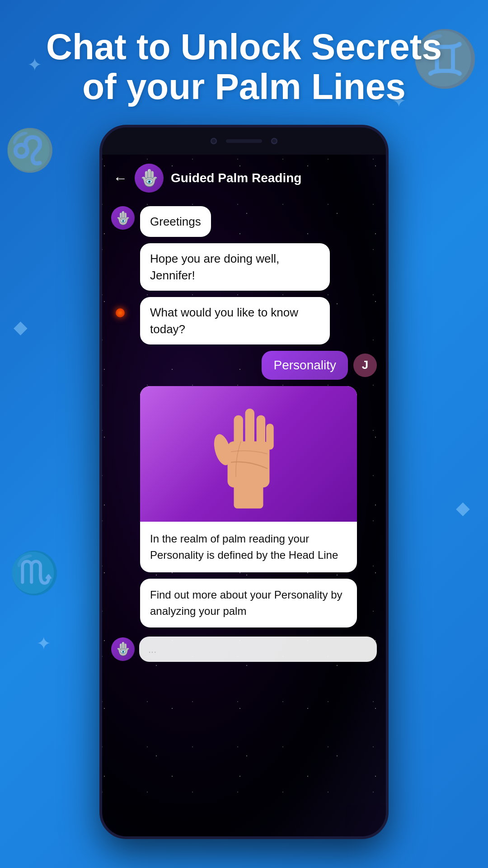  Describe the element at coordinates (244, 62) in the screenshot. I see `main-title: Chat to Unlock Secrets of your Palm Line…` at that location.